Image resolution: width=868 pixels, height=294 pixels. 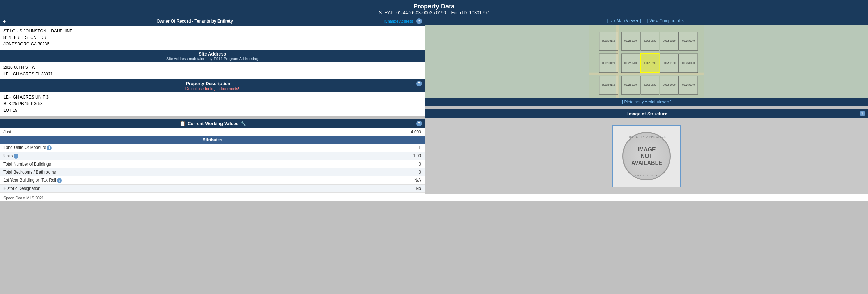 What do you see at coordinates (647, 137) in the screenshot?
I see `watermark-top-text: PROPERTY APPRAISER` at bounding box center [647, 137].